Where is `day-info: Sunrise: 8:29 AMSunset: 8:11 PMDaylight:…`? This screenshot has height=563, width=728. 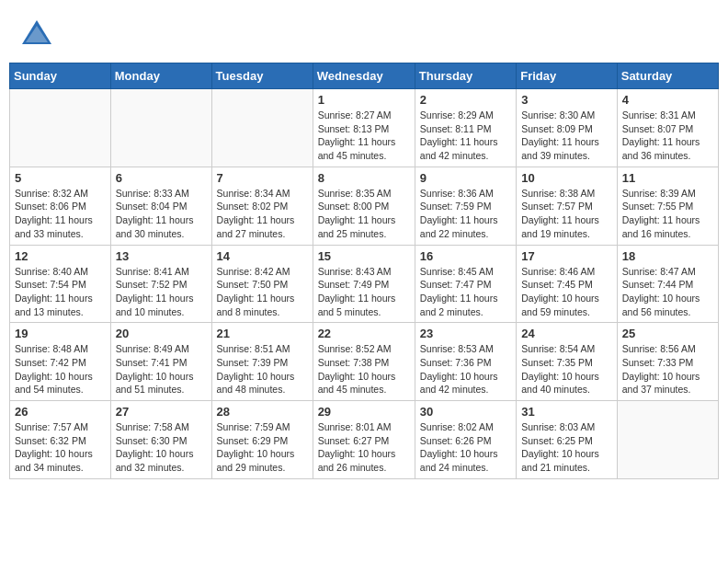 day-info: Sunrise: 8:29 AMSunset: 8:11 PMDaylight:… is located at coordinates (465, 136).